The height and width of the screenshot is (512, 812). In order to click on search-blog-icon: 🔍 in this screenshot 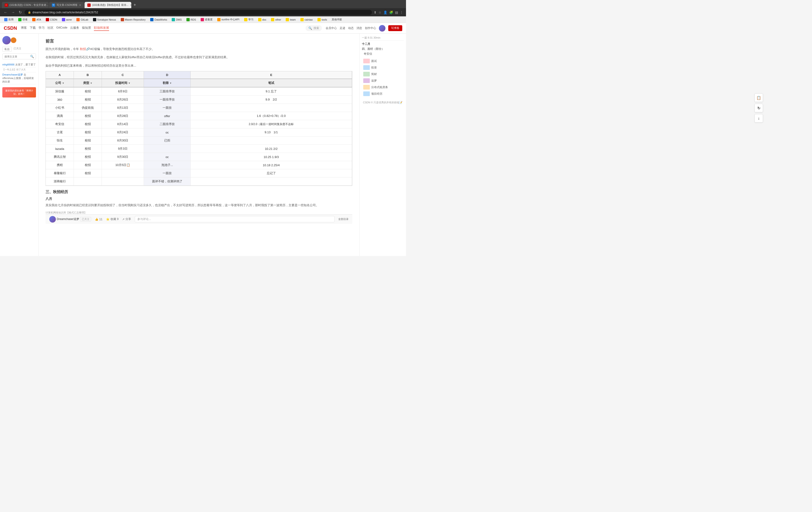, I will do `click(32, 56)`.